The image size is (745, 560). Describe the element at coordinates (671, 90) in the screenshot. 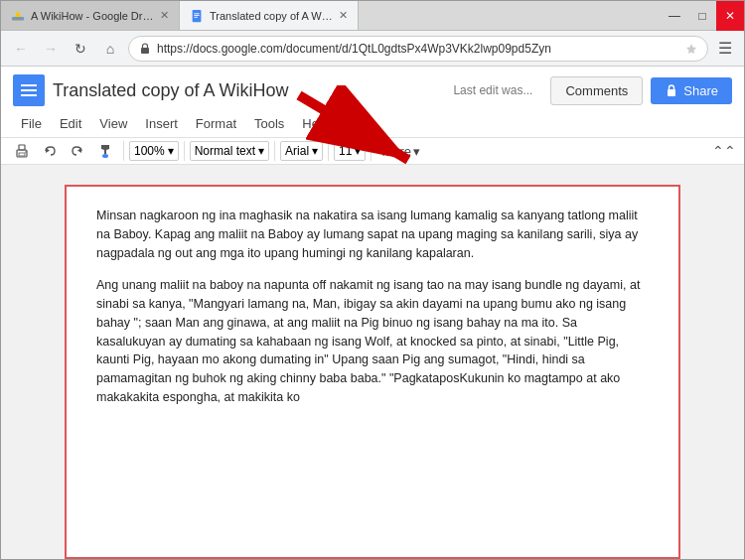

I see `lock-share-icon` at that location.